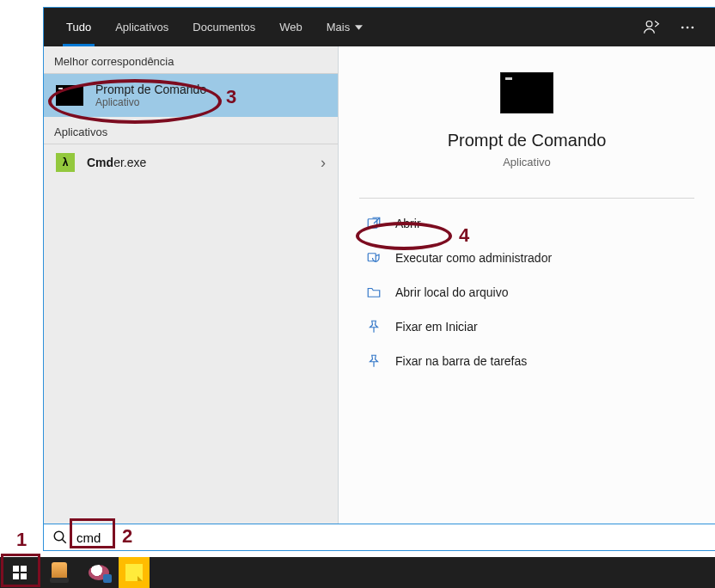 The image size is (715, 588). I want to click on action-pin-taskbar-label: Fixar na barra de tarefas, so click(461, 361).